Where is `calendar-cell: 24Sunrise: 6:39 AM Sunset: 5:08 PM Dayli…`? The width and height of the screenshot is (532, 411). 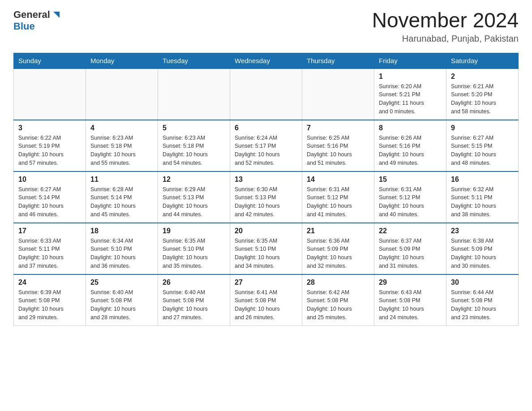 calendar-cell: 24Sunrise: 6:39 AM Sunset: 5:08 PM Dayli… is located at coordinates (50, 300).